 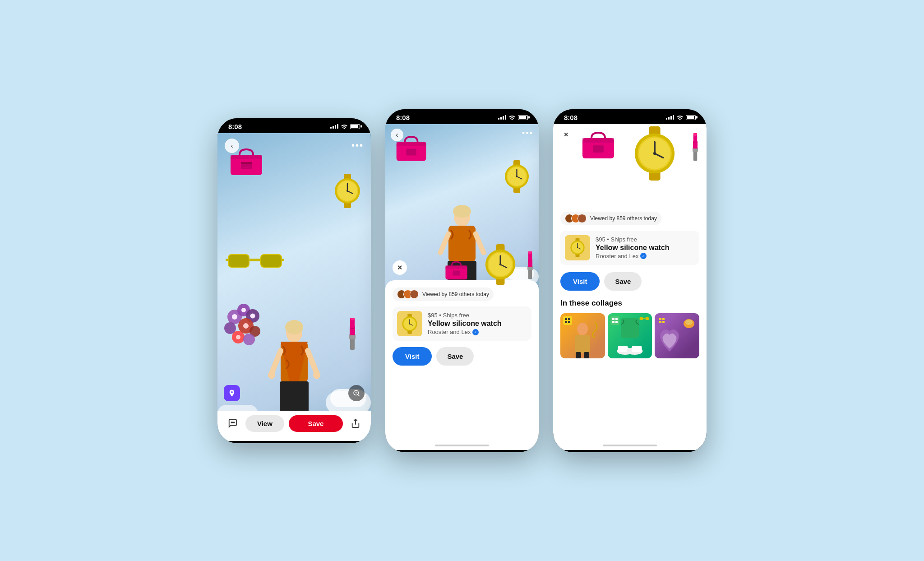 I want to click on viewers-badge-2: Viewed by 859 others today, so click(x=443, y=294).